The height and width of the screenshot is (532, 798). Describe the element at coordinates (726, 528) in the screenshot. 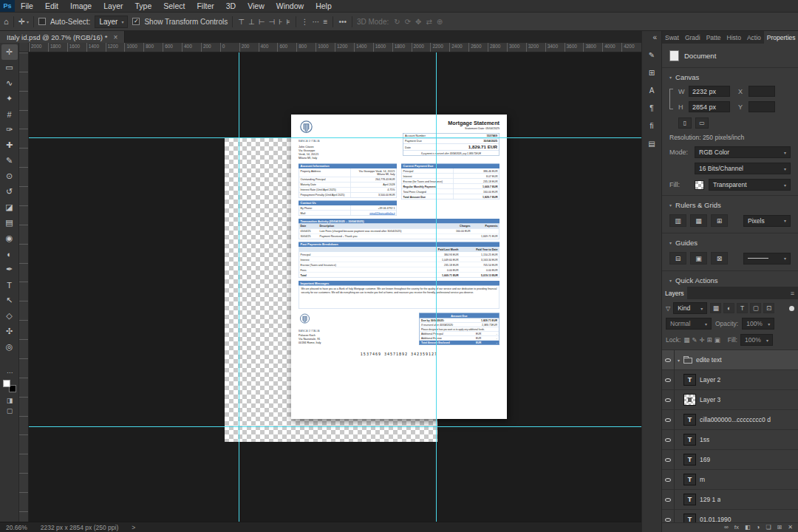

I see `link-layers-icon: ∞` at that location.